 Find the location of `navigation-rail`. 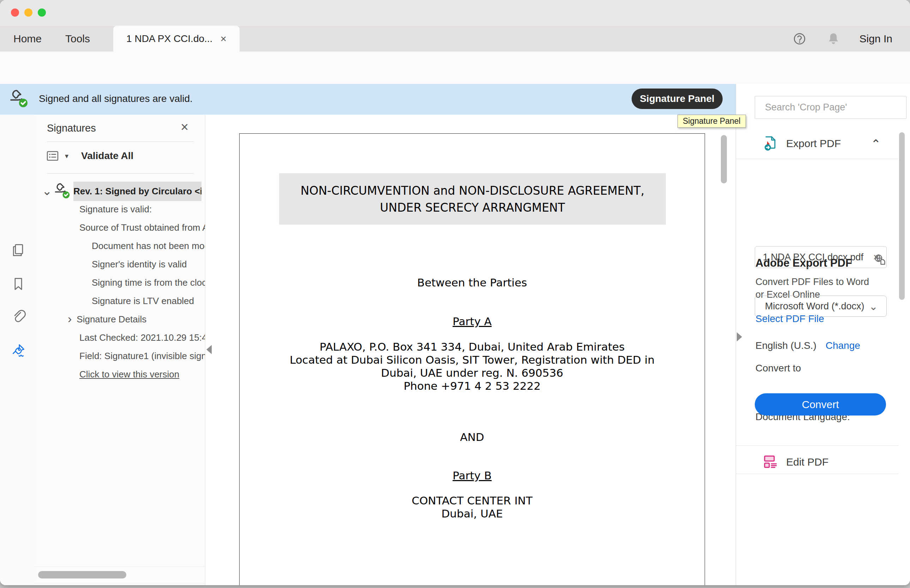

navigation-rail is located at coordinates (18, 350).